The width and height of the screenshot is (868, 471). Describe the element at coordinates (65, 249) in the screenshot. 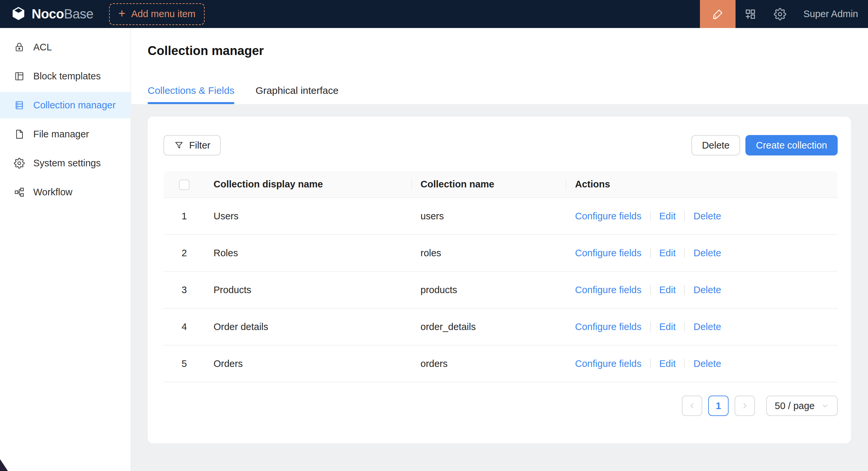

I see `sidebar: ACL Block templates Collection manager` at that location.